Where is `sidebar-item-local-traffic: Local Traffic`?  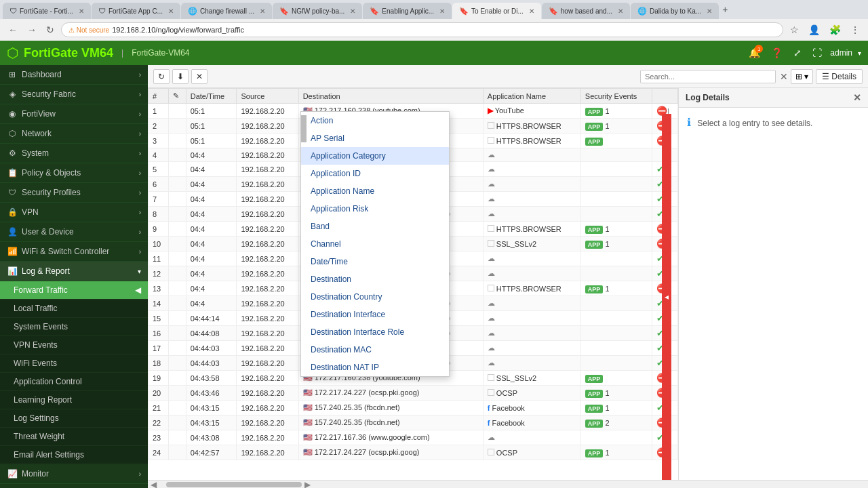
sidebar-item-local-traffic: Local Traffic is located at coordinates (74, 309).